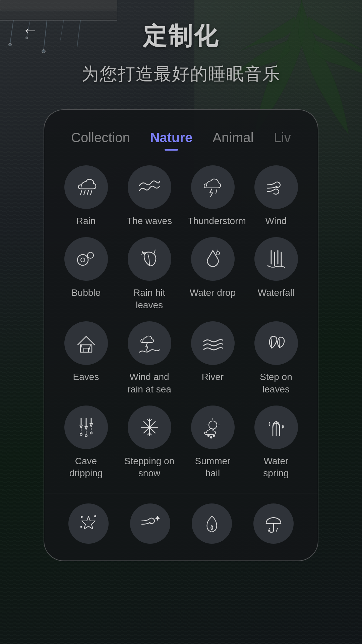 This screenshot has width=362, height=644. I want to click on cave-dripping-icon, so click(86, 427).